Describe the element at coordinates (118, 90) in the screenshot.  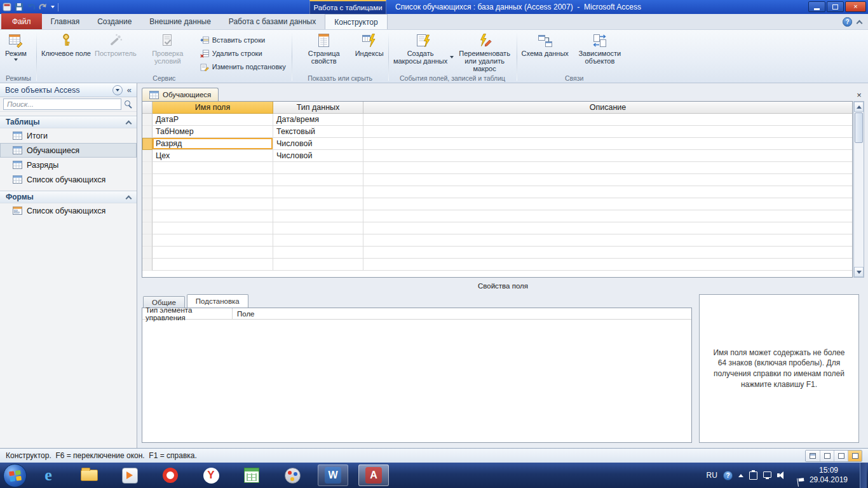
I see `navigation-menu-icon` at that location.